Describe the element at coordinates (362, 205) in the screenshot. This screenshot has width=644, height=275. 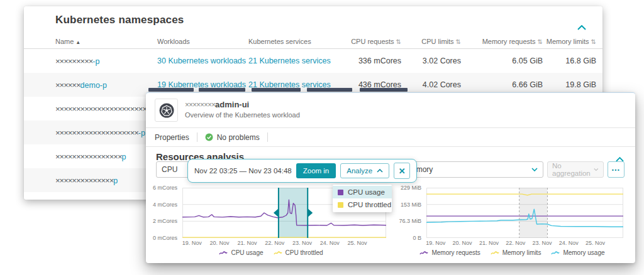
I see `menu-item-cpu-throttled: CPU throttled` at that location.